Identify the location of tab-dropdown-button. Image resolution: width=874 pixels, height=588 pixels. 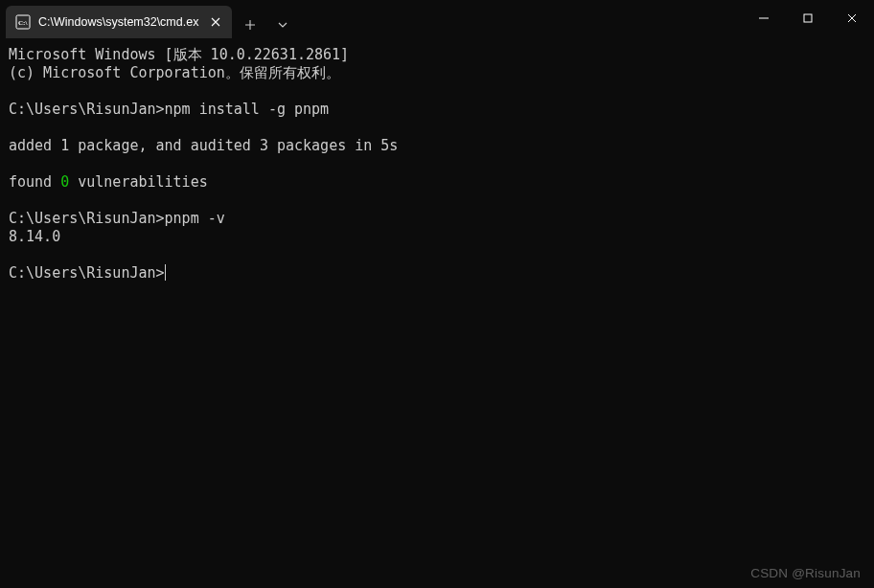
(283, 25).